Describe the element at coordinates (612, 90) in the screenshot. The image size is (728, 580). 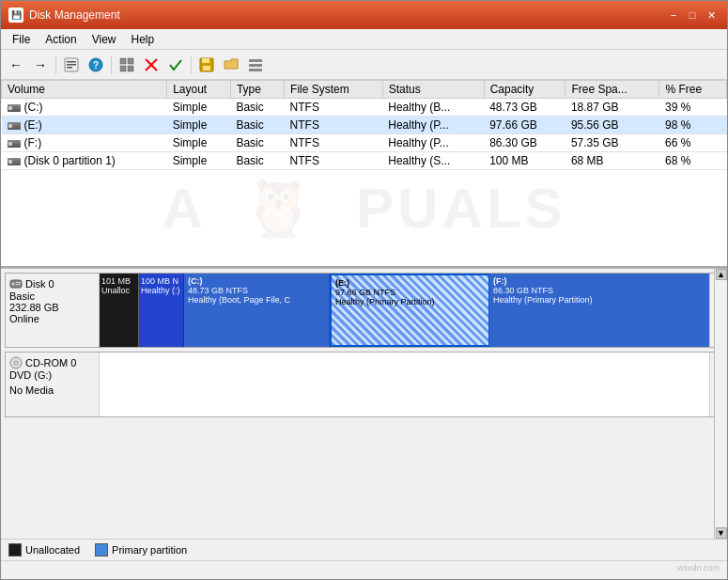
I see `col-free-space: Free Spa...` at that location.